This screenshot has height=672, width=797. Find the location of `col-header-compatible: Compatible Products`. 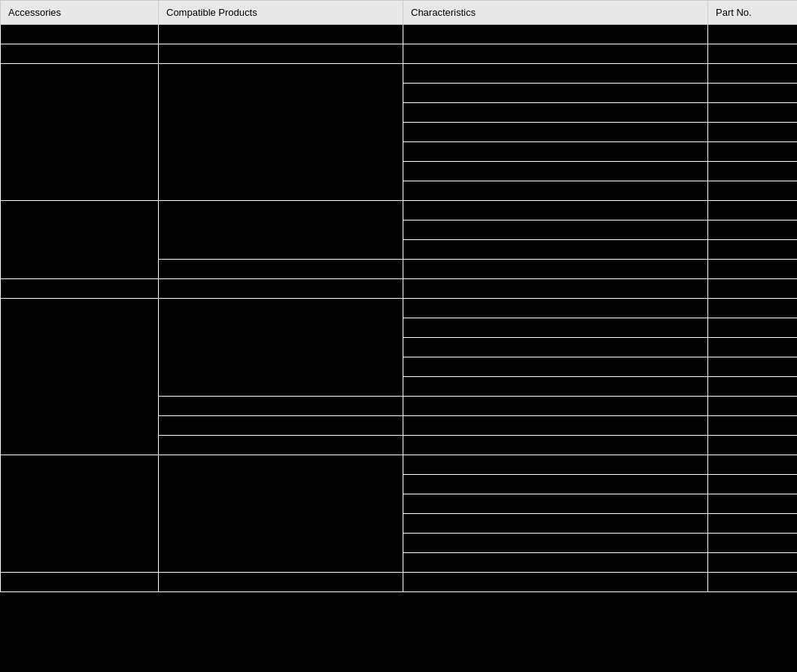

col-header-compatible: Compatible Products is located at coordinates (281, 13).